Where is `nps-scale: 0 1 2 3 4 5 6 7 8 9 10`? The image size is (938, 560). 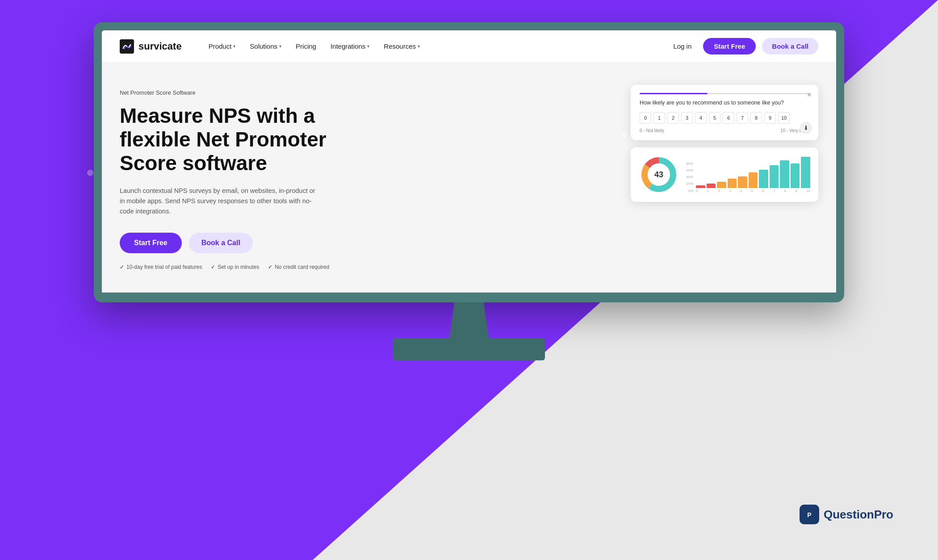 nps-scale: 0 1 2 3 4 5 6 7 8 9 10 is located at coordinates (724, 118).